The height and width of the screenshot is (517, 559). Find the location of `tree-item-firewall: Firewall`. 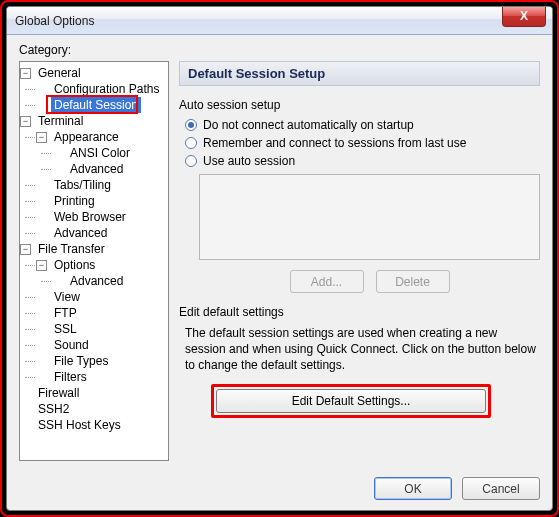

tree-item-firewall: Firewall is located at coordinates (58, 393).